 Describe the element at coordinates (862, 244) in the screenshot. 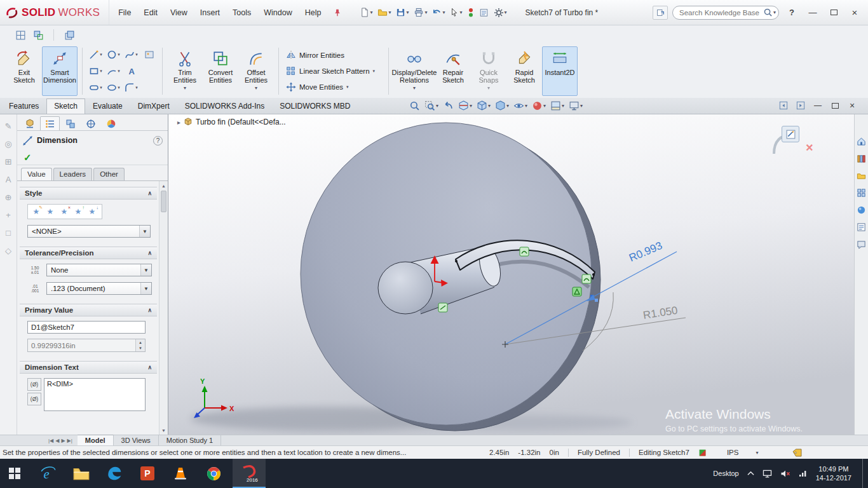

I see `forum-icon` at that location.